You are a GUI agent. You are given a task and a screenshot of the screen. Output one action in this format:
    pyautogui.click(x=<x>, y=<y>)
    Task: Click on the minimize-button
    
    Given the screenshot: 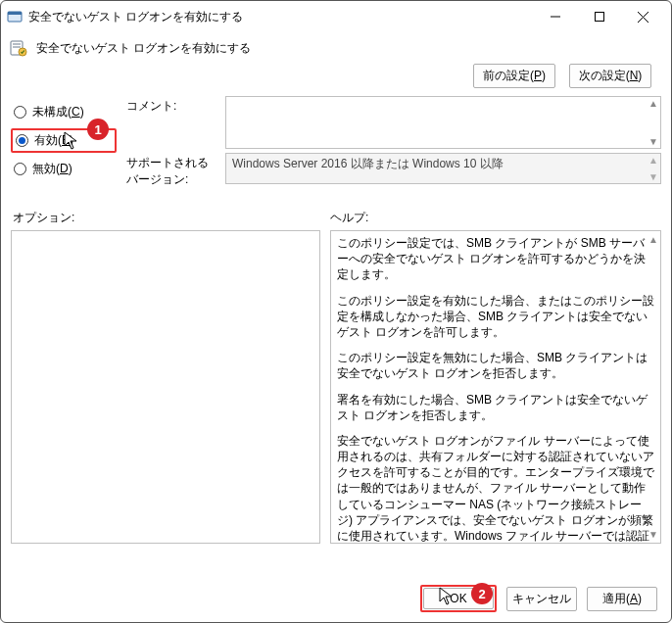 What is the action you would take?
    pyautogui.click(x=554, y=17)
    